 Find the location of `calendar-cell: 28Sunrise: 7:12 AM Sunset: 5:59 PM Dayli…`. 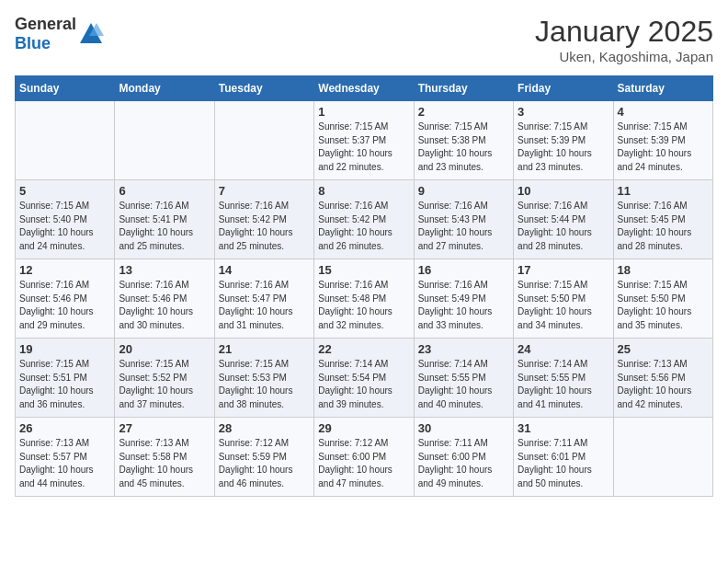

calendar-cell: 28Sunrise: 7:12 AM Sunset: 5:59 PM Dayli… is located at coordinates (264, 457).